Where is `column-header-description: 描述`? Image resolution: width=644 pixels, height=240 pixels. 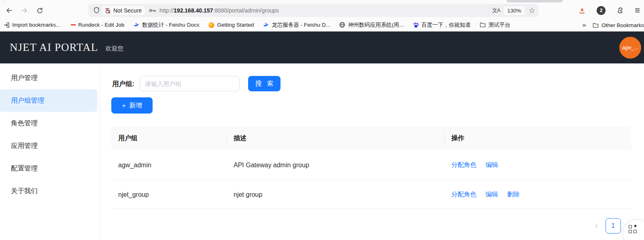
column-header-description: 描述 is located at coordinates (336, 138).